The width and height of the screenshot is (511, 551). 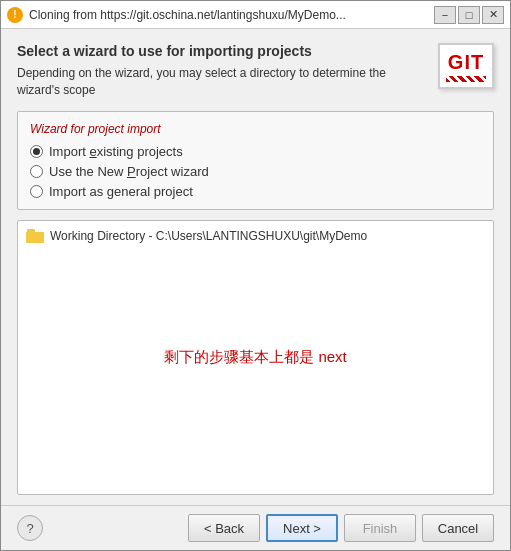 I want to click on working-dir-header: Working Directory - C:\Users\LANTINGSHUX…, so click(x=256, y=236).